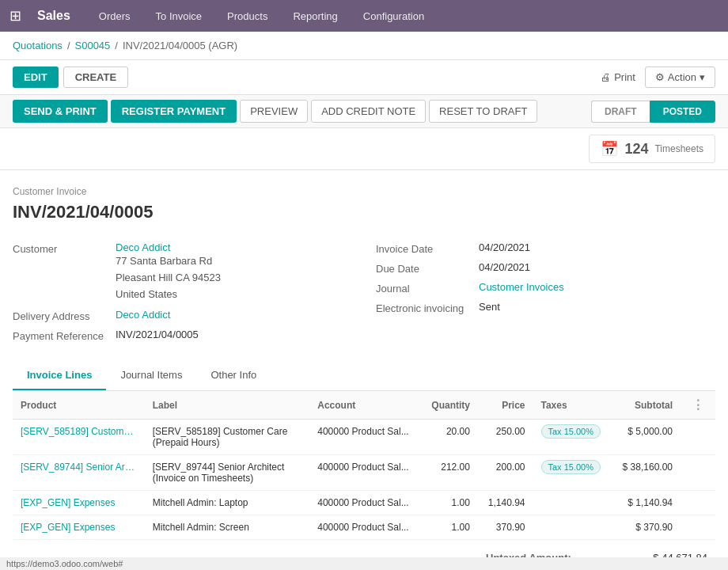  I want to click on grid-icon: ⊞, so click(16, 16).